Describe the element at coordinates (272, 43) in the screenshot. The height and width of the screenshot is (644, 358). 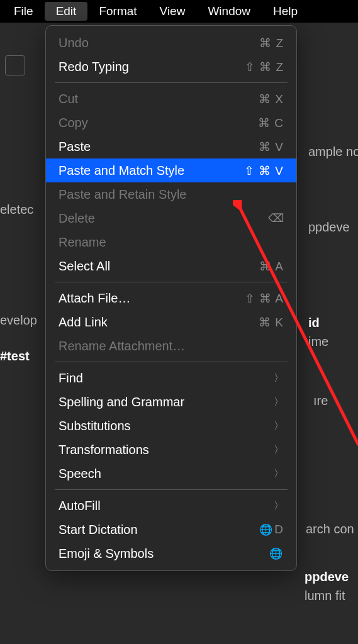
I see `shortcut: ⌘ Z` at that location.